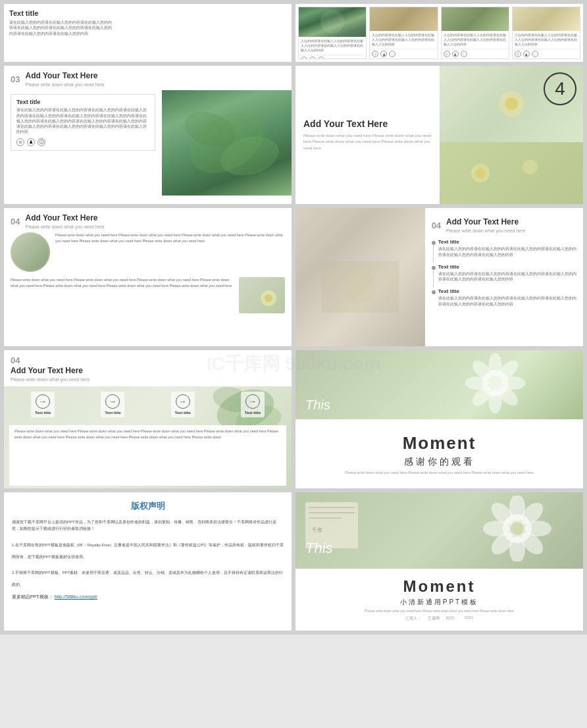 The image size is (587, 728). Describe the element at coordinates (147, 549) in the screenshot. I see `copyright-item-1: 1.在千库网出售的PPT模板是免版权（RF：Royalty-Free）注册者是中…` at that location.